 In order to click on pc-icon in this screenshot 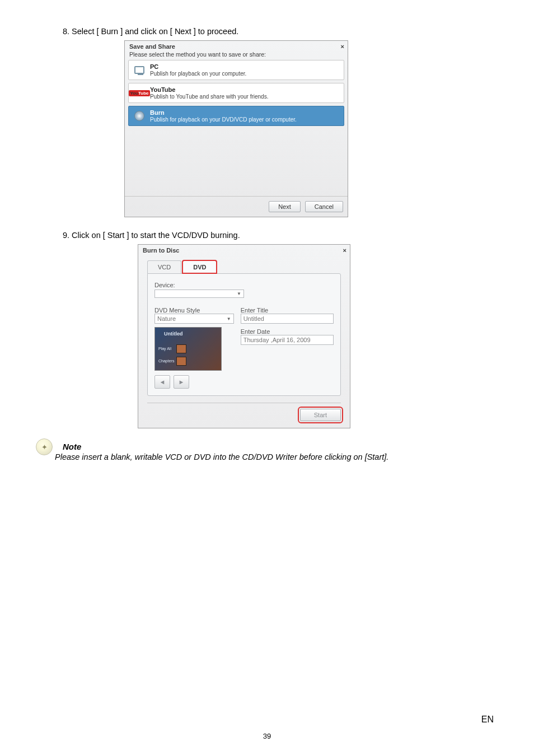, I will do `click(139, 70)`.